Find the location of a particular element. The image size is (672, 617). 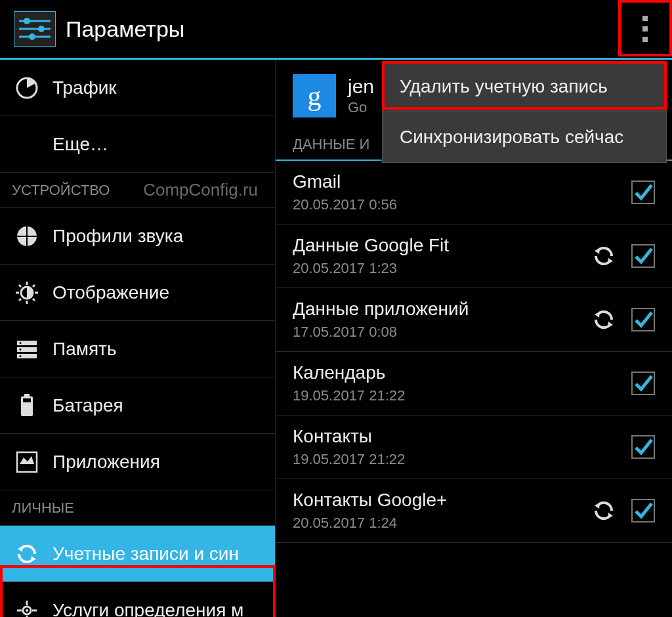

menu-item-remove-account: Удалить учетную запись is located at coordinates (524, 87).